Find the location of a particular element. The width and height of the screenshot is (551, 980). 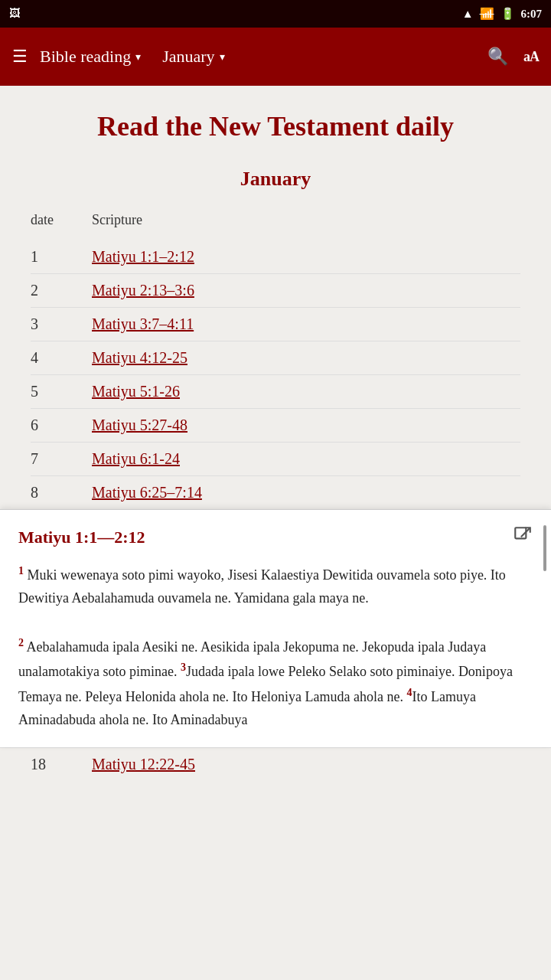

scripture-link: Matiyu 6:25–7:14 is located at coordinates (306, 493).